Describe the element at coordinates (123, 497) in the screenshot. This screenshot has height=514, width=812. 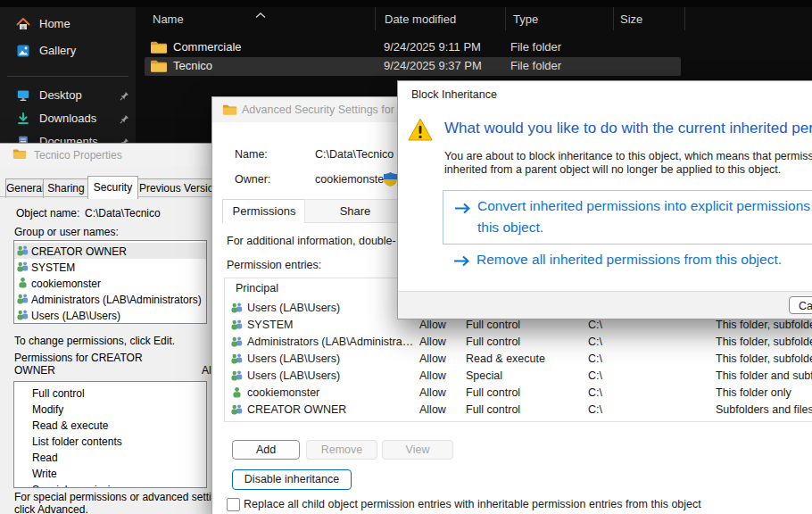
I see `advanced-hint-line1: For special permissions or advanced sett…` at that location.